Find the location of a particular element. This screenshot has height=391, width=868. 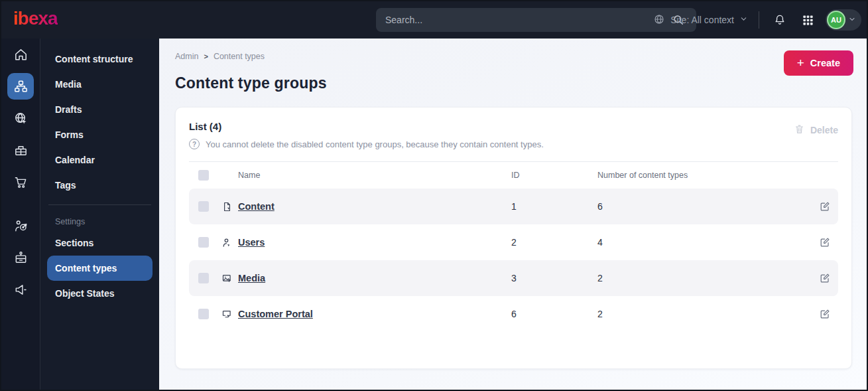

topbar-right-cluster: Site: All context AU is located at coordinates (757, 20).